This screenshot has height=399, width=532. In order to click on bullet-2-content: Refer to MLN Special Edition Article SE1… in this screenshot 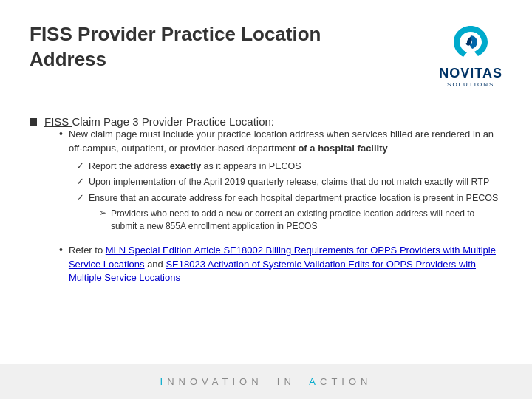, I will do `click(285, 265)`.